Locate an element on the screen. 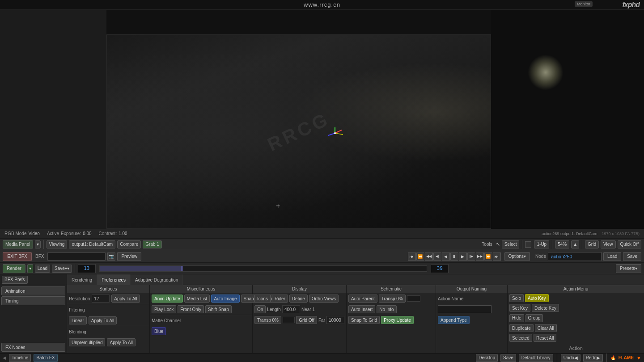 Image resolution: width=644 pixels, height=362 pixels. desktop-btn: Desktop is located at coordinates (487, 358).